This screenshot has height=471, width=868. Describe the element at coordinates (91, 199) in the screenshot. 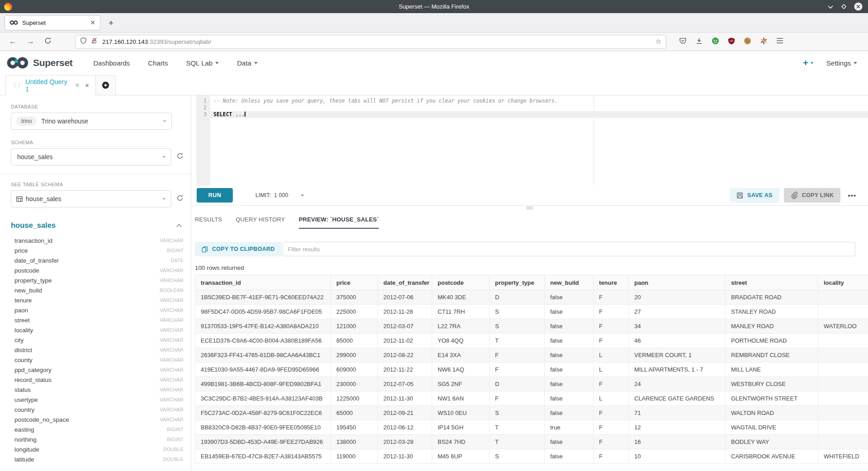

I see `table-select: house_sales` at that location.